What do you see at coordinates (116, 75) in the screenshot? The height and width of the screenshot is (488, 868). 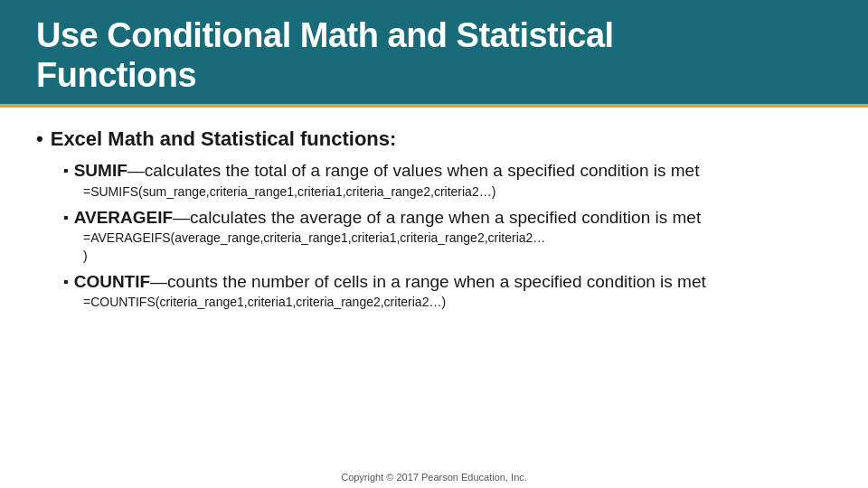 I see `title-line2: Functions` at bounding box center [116, 75].